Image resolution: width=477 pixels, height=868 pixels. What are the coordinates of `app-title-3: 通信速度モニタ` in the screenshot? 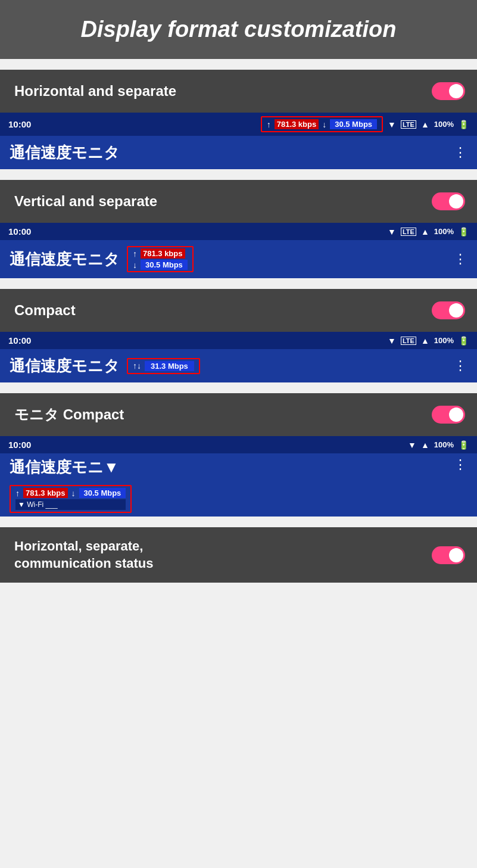 It's located at (64, 366).